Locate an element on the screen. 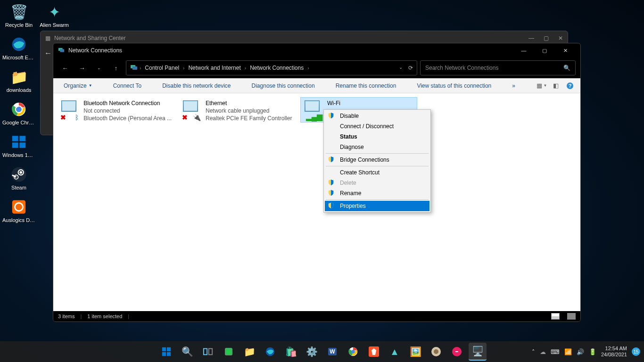 The image size is (644, 362). settings-button: ⚙️ is located at coordinates (312, 352).